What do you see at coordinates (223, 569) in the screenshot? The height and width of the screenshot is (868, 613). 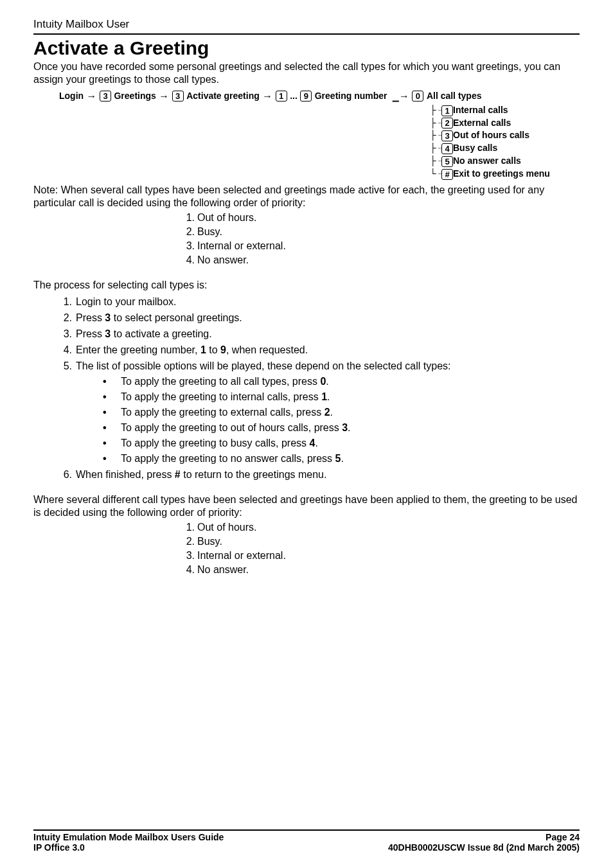 I see `item-text: No answer.` at bounding box center [223, 569].